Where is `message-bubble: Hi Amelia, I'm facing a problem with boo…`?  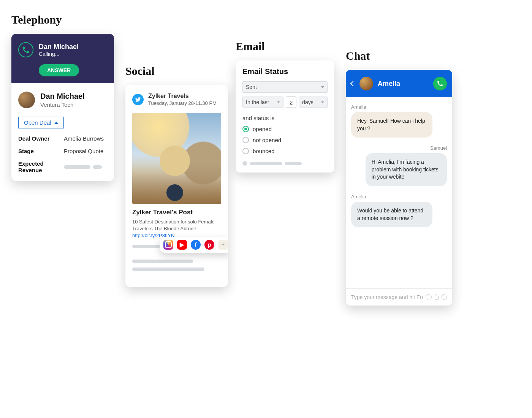
message-bubble: Hi Amelia, I'm facing a problem with boo… is located at coordinates (406, 169).